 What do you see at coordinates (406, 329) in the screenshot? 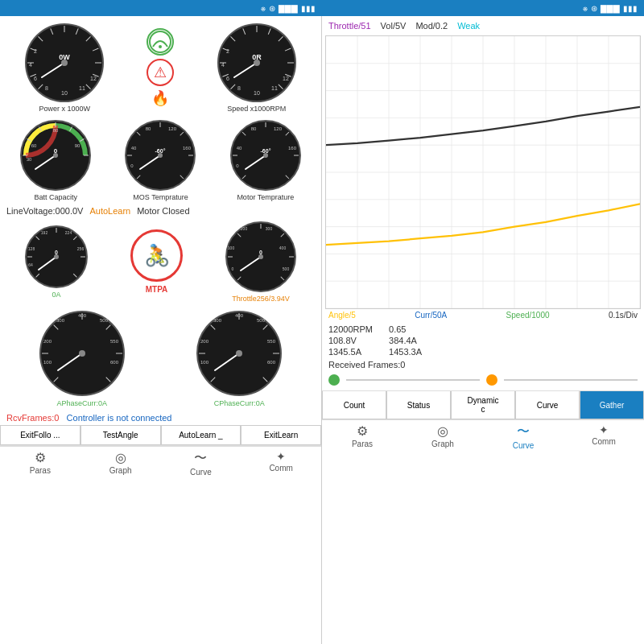
I see `stat-val1: 0.65` at bounding box center [406, 329].